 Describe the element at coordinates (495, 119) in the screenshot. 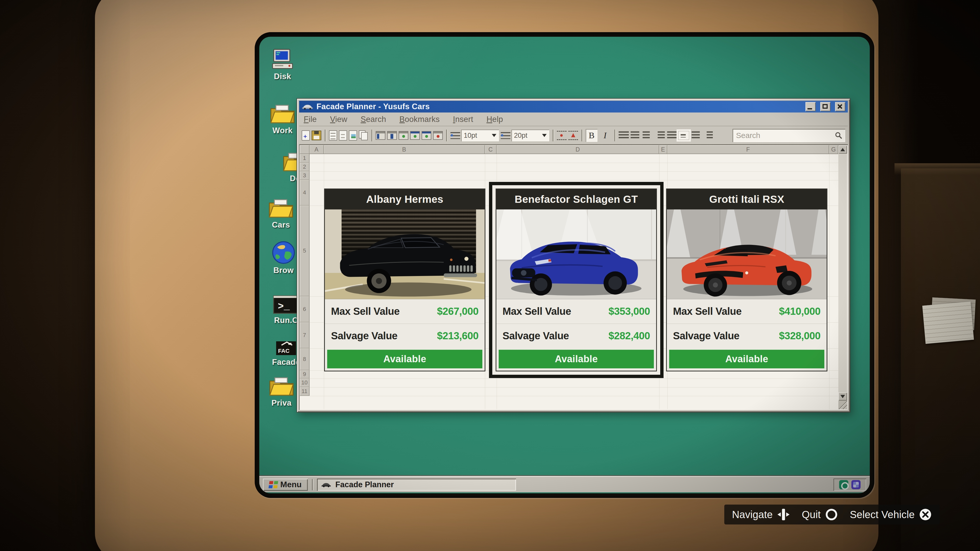

I see `menu-help: Help` at that location.